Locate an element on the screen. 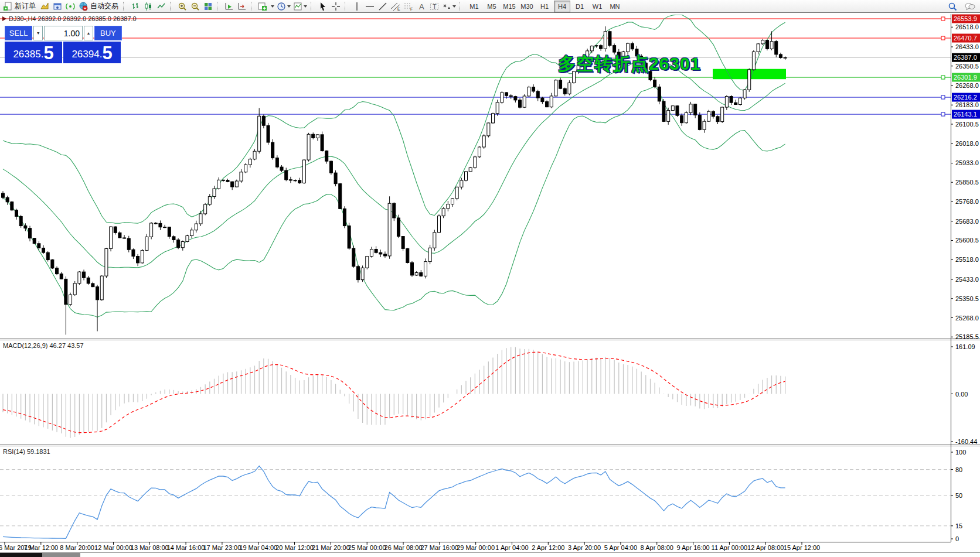  svg-text: 26100.5 is located at coordinates (967, 124).